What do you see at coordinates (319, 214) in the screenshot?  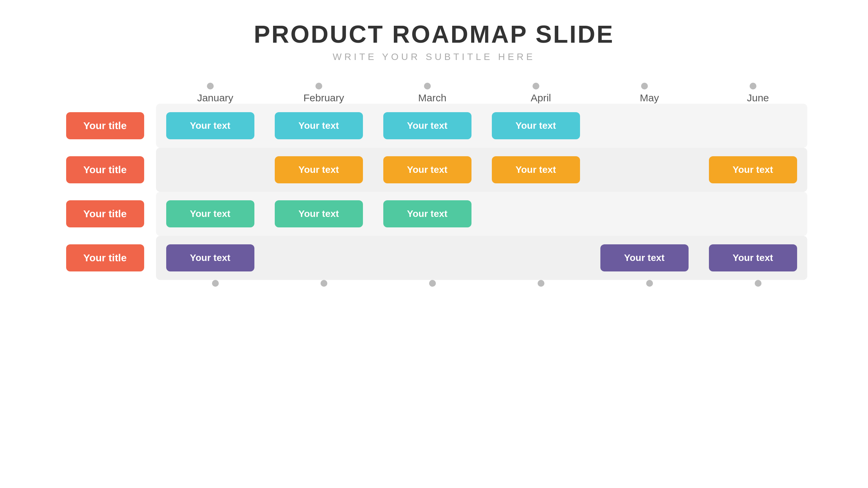 I see `cell-3-2: Your text` at bounding box center [319, 214].